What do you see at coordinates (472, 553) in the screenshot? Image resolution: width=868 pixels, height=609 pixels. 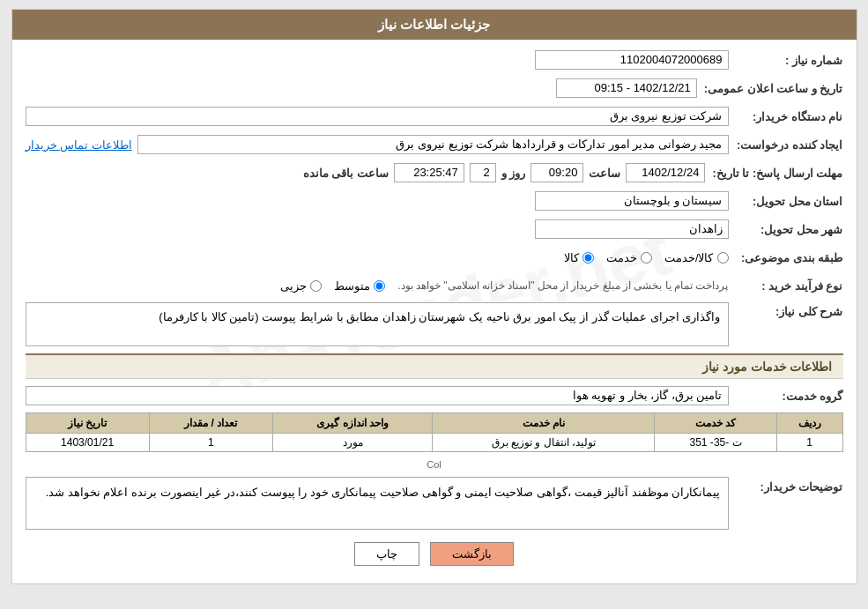 I see `back-button: بازگشت` at bounding box center [472, 553].